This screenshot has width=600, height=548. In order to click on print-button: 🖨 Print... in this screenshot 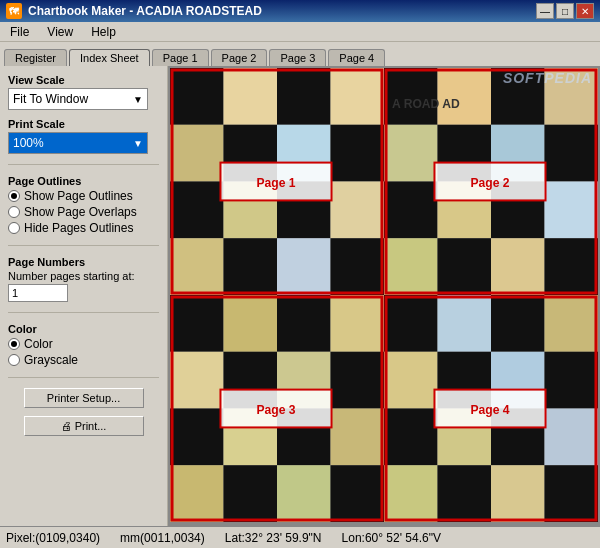, I will do `click(84, 426)`.